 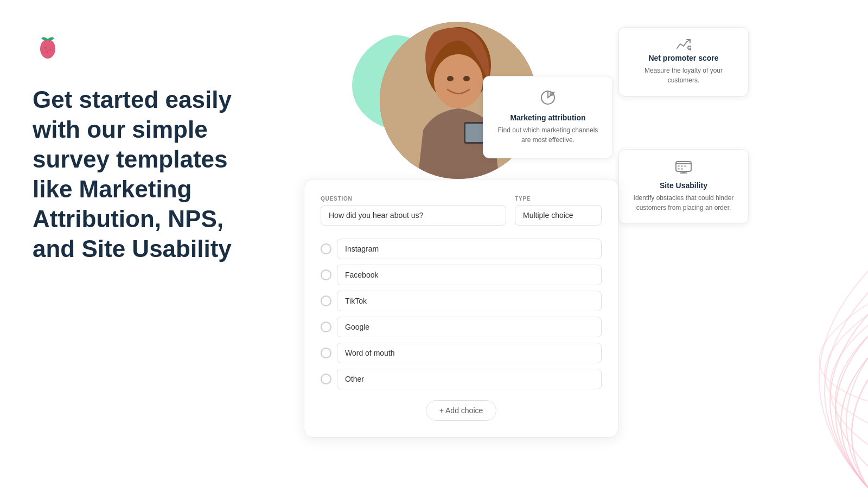 What do you see at coordinates (469, 379) in the screenshot?
I see `choice-other` at bounding box center [469, 379].